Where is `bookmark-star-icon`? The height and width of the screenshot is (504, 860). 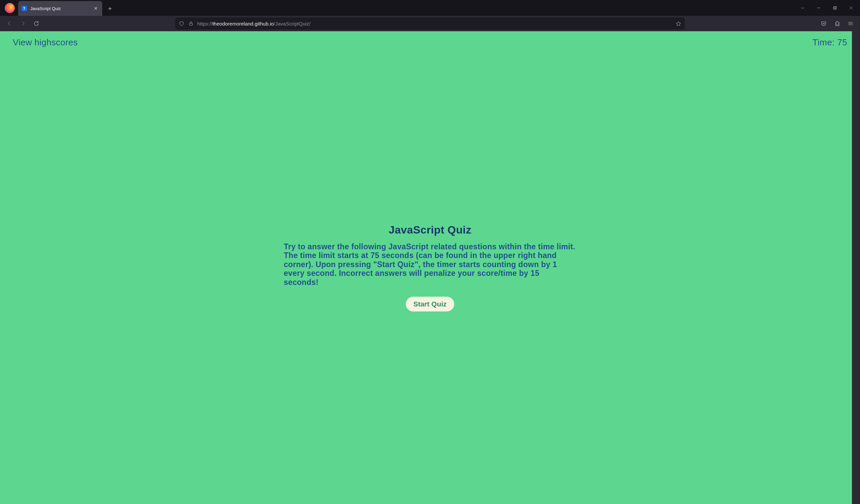 bookmark-star-icon is located at coordinates (678, 24).